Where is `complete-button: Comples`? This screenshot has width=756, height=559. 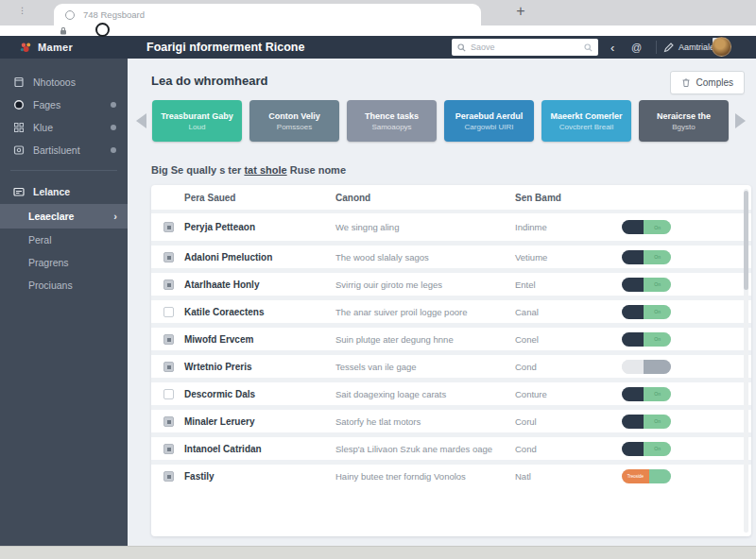 complete-button: Comples is located at coordinates (707, 83).